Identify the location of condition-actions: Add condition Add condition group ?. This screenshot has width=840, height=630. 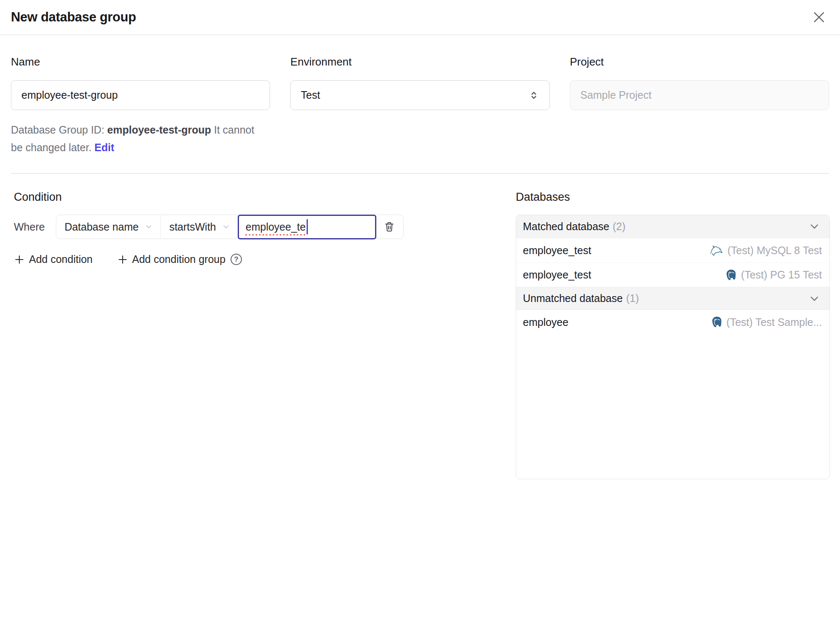
(255, 260).